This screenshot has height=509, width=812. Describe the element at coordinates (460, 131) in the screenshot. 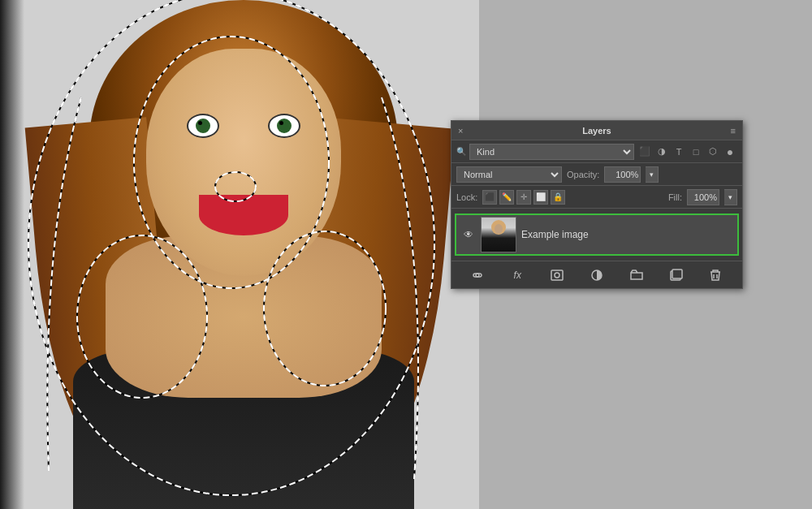

I see `panel-close-icon: ×` at that location.